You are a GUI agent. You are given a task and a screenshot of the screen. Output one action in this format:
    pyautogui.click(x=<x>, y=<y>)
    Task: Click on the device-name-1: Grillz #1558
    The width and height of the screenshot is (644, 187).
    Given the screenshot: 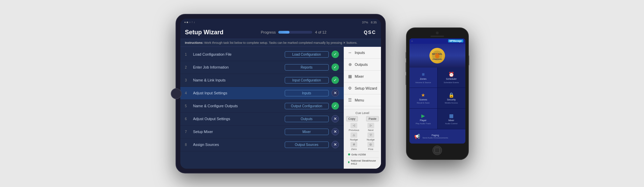 What is the action you would take?
    pyautogui.click(x=359, y=155)
    